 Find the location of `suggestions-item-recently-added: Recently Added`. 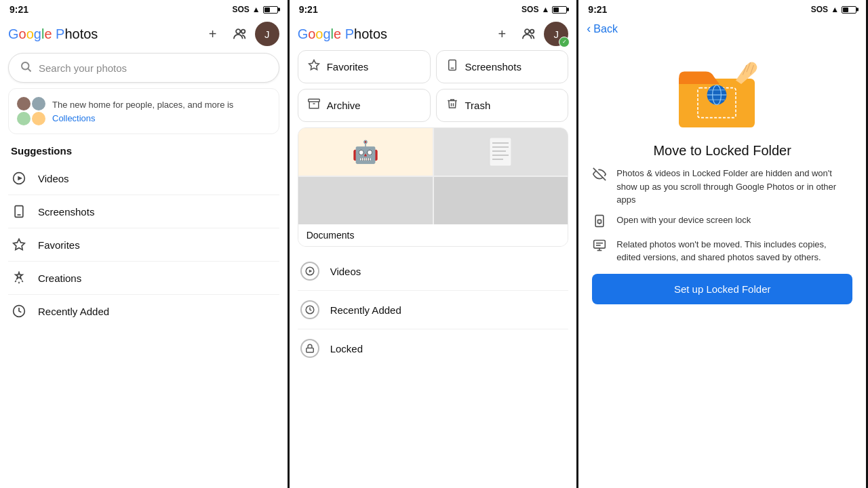

suggestions-item-recently-added: Recently Added is located at coordinates (144, 311).